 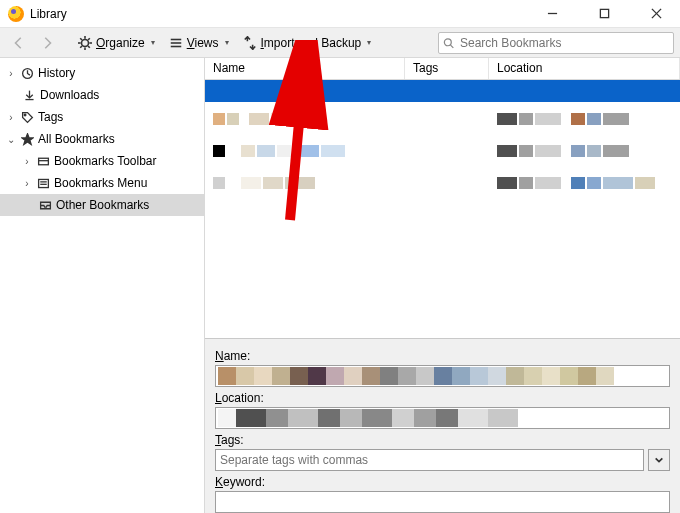 I want to click on tags-label: Tags:, so click(x=442, y=440).